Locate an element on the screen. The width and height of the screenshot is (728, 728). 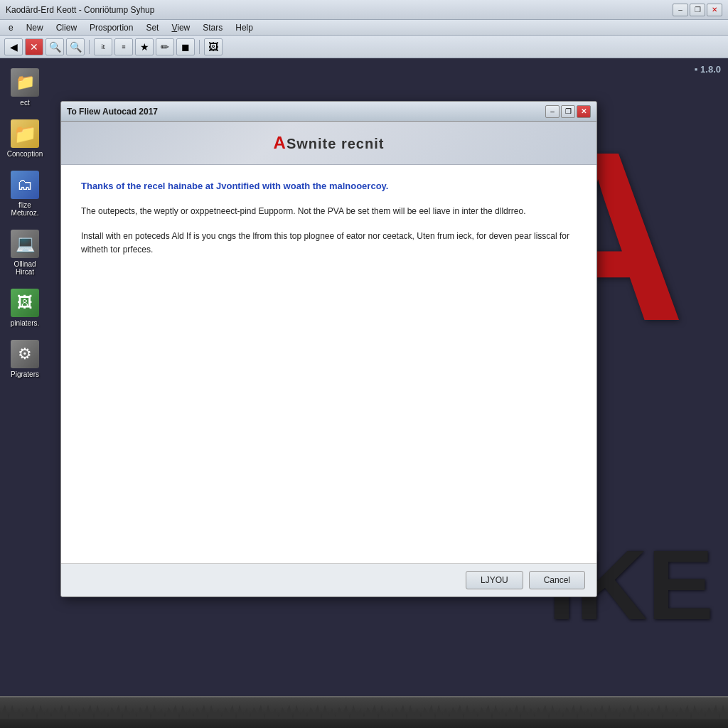
toolbar-btn-7: ★ is located at coordinates (144, 47).